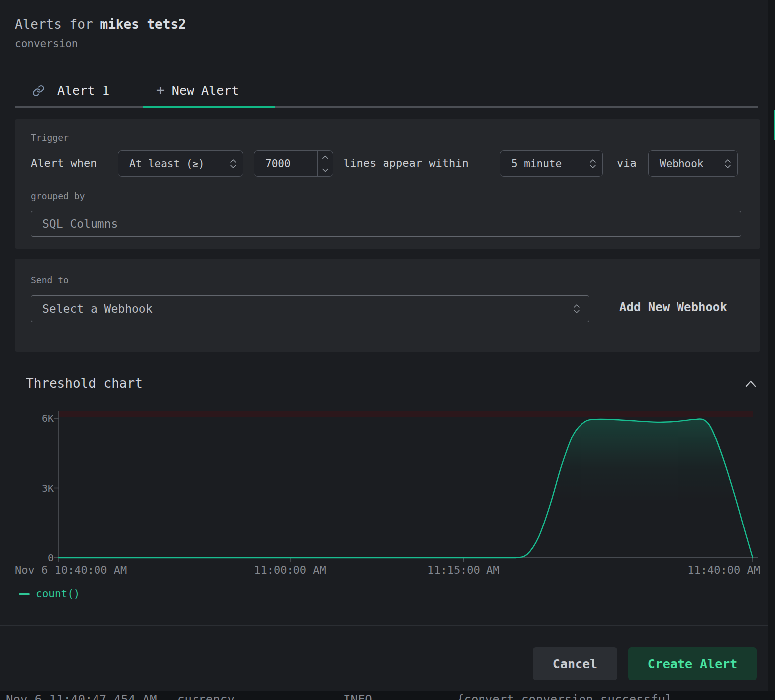 Image resolution: width=775 pixels, height=700 pixels. What do you see at coordinates (724, 570) in the screenshot?
I see `x-axis-tick-label: 11:40:00 AM` at bounding box center [724, 570].